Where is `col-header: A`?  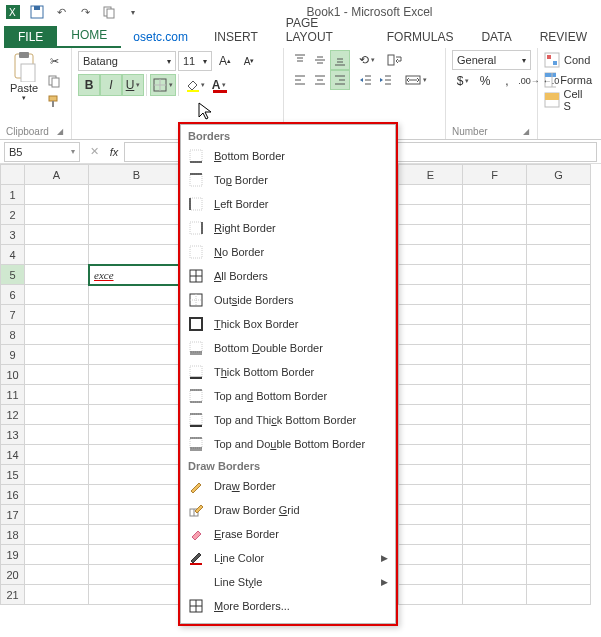 col-header: A is located at coordinates (57, 175).